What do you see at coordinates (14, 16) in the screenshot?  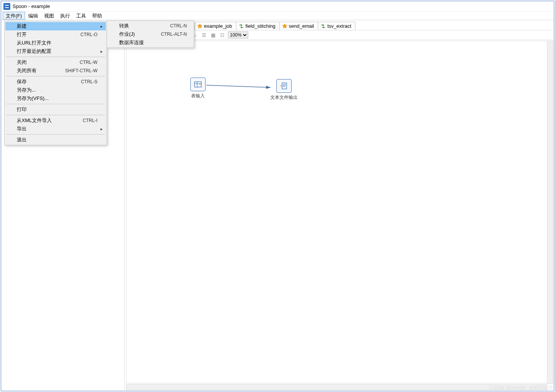 I see `menu-file: 文件(F)` at bounding box center [14, 16].